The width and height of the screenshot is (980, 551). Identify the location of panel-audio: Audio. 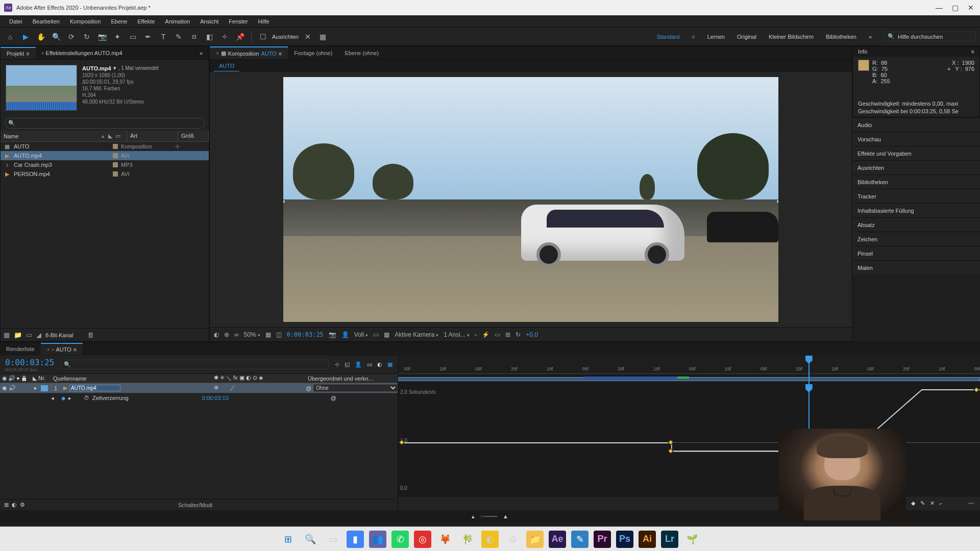
(916, 124).